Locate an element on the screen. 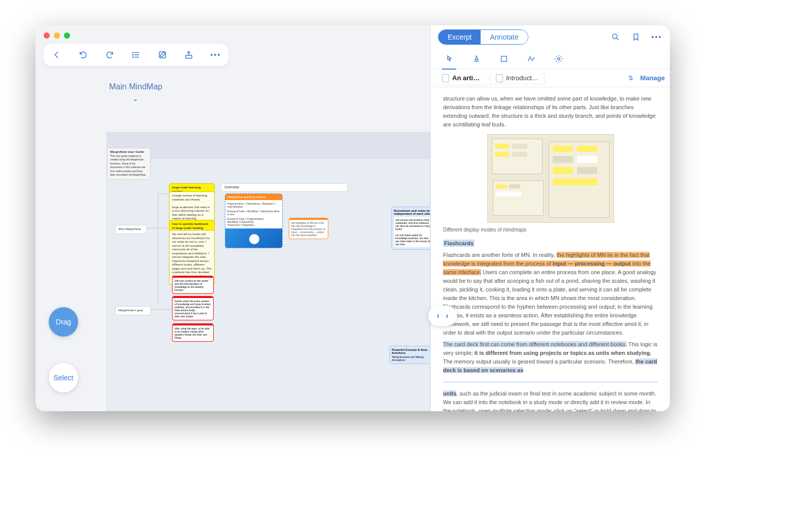 This screenshot has width=812, height=527. highlight-callout: the highlights of MN lie in the fact tha… is located at coordinates (309, 228).